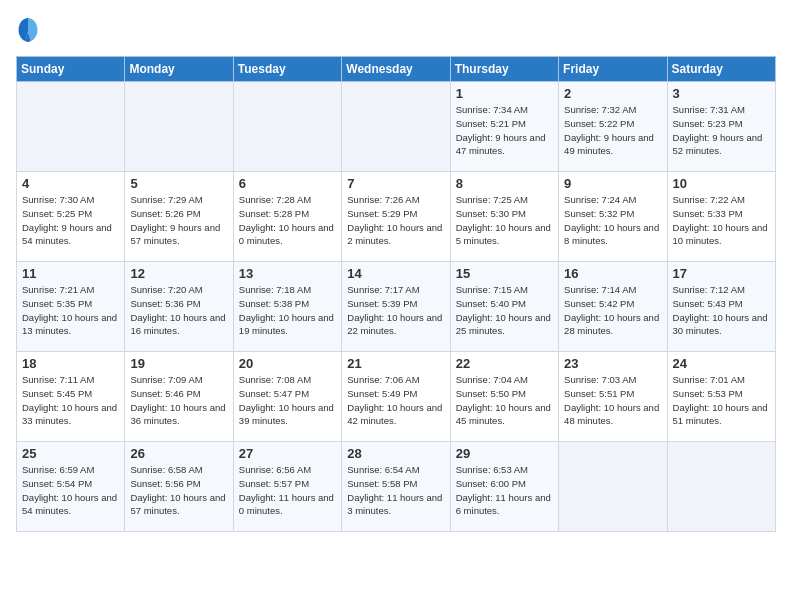 The height and width of the screenshot is (612, 792). I want to click on calendar-cell: 29Sunrise: 6:53 AM Sunset: 6:00 PM Dayli…, so click(504, 487).